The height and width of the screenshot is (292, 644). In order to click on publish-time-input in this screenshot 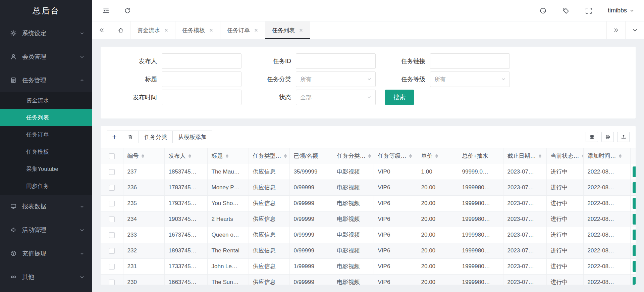, I will do `click(202, 97)`.